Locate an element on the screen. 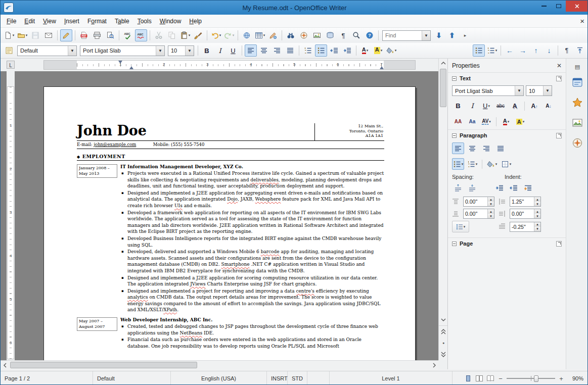  italic-button: I is located at coordinates (220, 51).